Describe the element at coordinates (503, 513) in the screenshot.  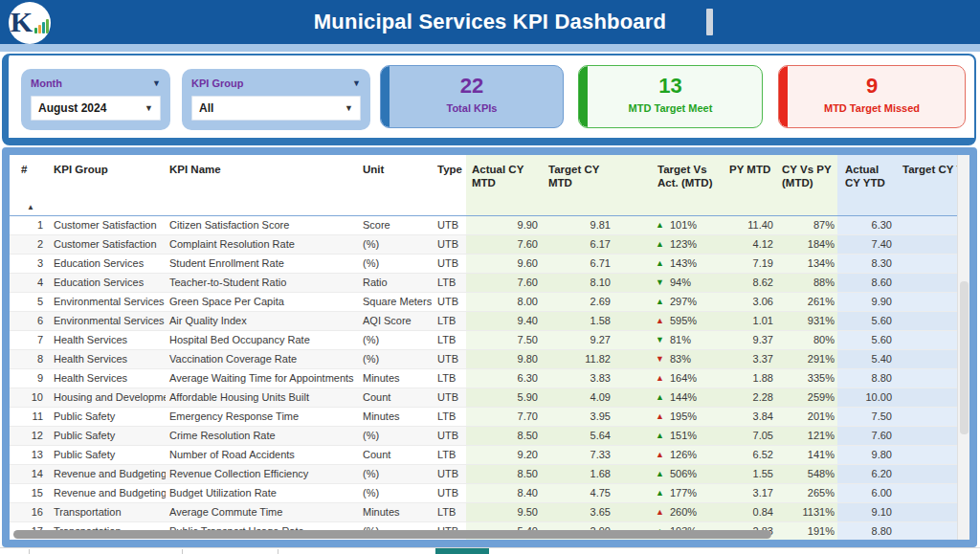
I see `cell-actual-mtd: 9.50` at that location.